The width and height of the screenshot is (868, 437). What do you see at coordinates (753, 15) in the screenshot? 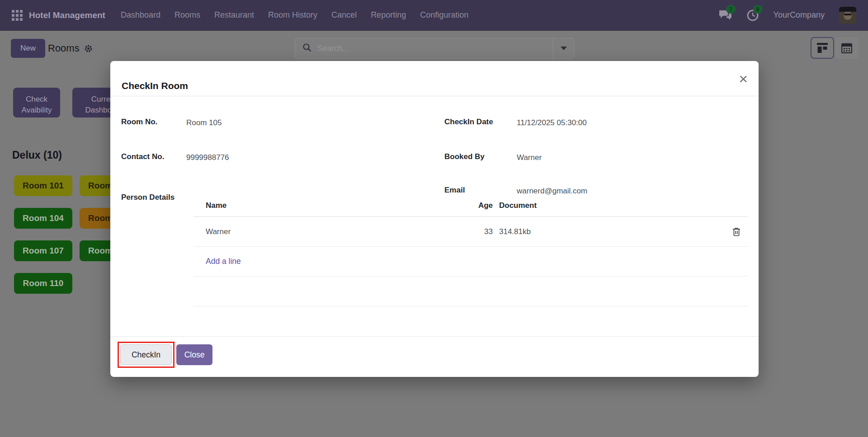
I see `activities-clock-icon: 8` at bounding box center [753, 15].